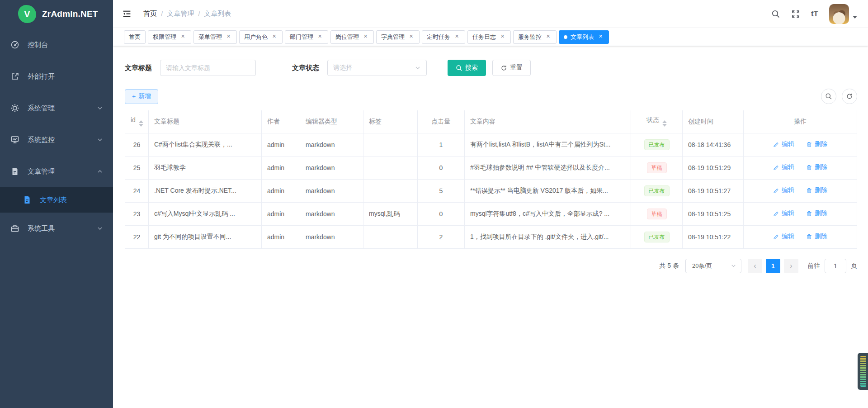 This screenshot has height=408, width=868. I want to click on cell-hits: 1, so click(441, 145).